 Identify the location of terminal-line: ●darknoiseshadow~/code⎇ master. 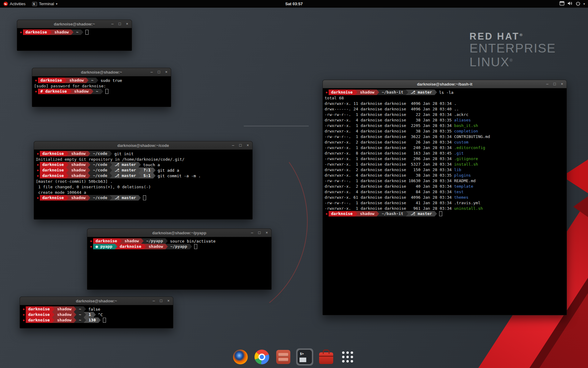
(143, 198).